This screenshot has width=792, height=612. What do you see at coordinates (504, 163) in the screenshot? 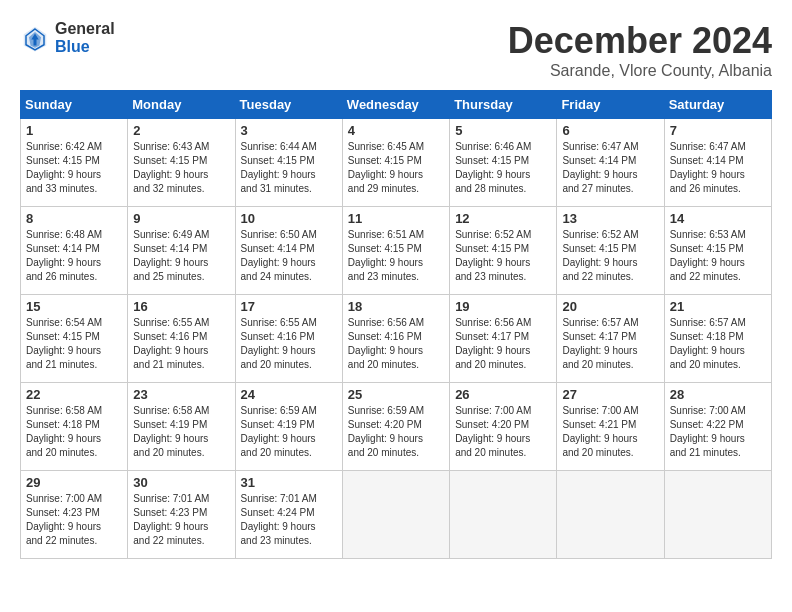
I see `calendar-cell: 5Sunrise: 6:46 AMSunset: 4:15 PMDaylight…` at bounding box center [504, 163].